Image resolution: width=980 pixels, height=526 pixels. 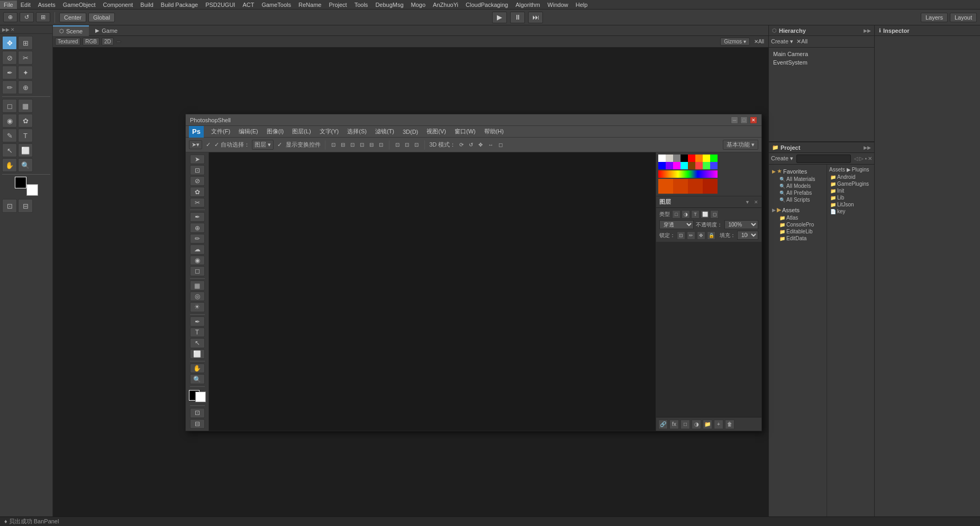 What do you see at coordinates (684, 158) in the screenshot?
I see `swatch-black` at bounding box center [684, 158].